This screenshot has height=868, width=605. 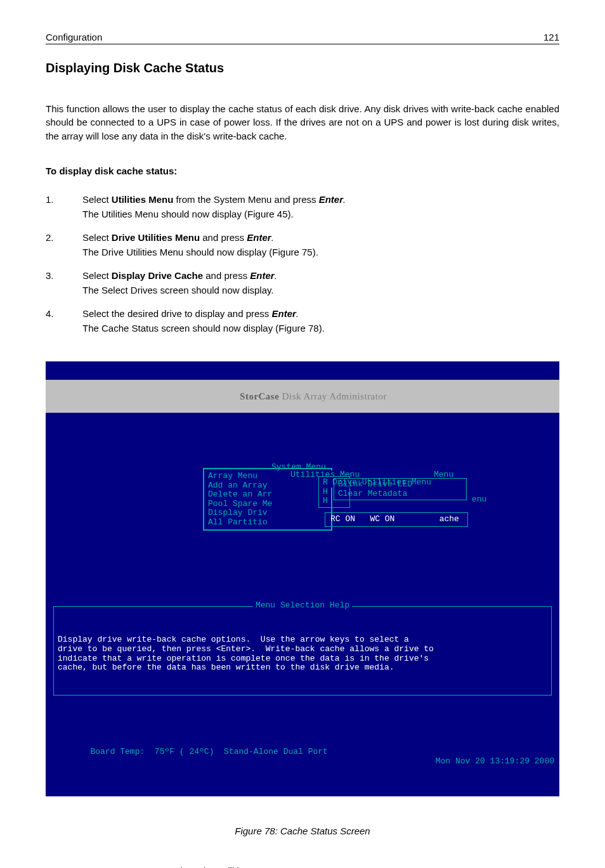 What do you see at coordinates (552, 37) in the screenshot?
I see `header-page-number: 121` at bounding box center [552, 37].